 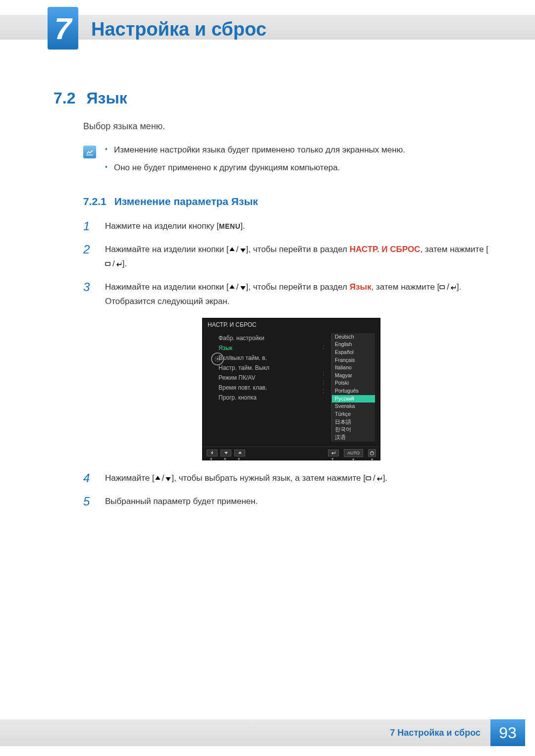 I want to click on note-item: Оно не будет применено к другим функциям…, so click(x=298, y=168).